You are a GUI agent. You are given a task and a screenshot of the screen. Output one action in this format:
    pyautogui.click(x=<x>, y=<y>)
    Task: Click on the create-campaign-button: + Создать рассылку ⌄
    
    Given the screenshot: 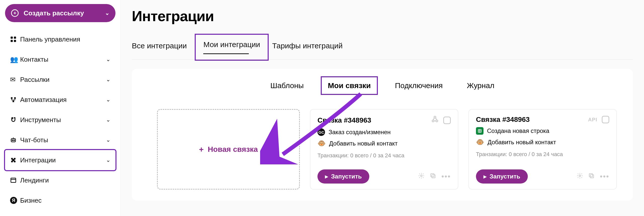 What is the action you would take?
    pyautogui.click(x=60, y=13)
    